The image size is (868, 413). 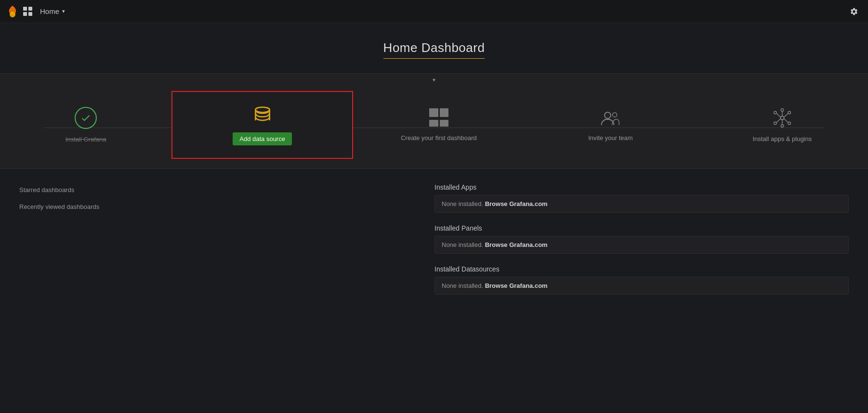 I want to click on page-title: Home Dashboard, so click(x=434, y=50).